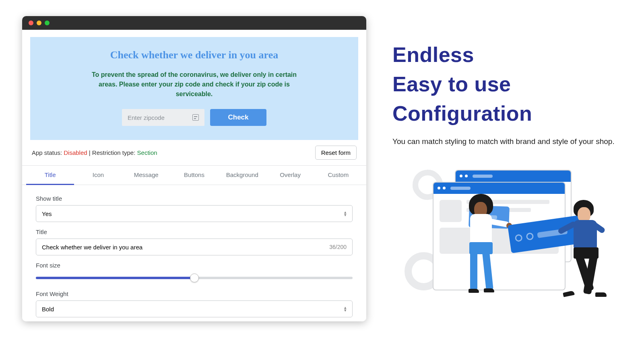 This screenshot has width=644, height=362. Describe the element at coordinates (47, 153) in the screenshot. I see `app-status-label: App status:` at that location.